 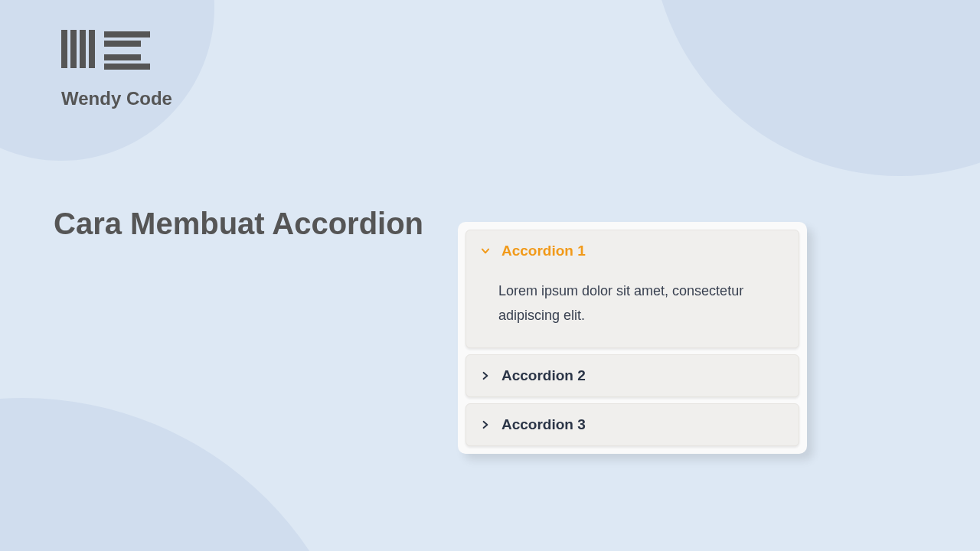 What do you see at coordinates (632, 376) in the screenshot?
I see `accordion-header-2: Accordion 2` at bounding box center [632, 376].